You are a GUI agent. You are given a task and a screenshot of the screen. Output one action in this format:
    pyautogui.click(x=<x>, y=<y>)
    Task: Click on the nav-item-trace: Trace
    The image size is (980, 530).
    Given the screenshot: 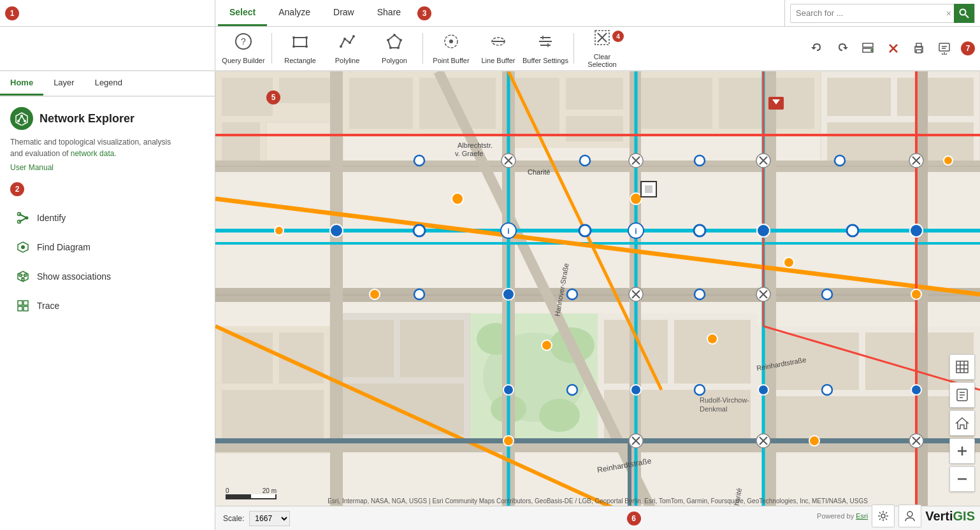 What is the action you would take?
    pyautogui.click(x=107, y=306)
    